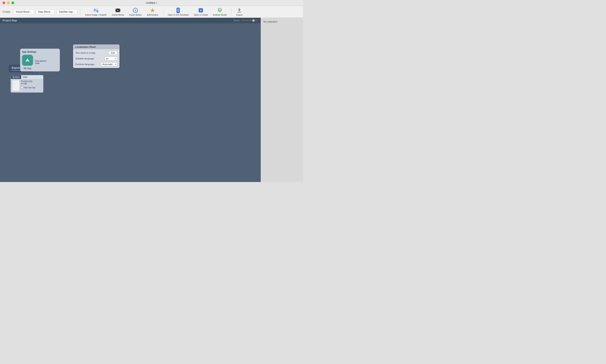 The width and height of the screenshot is (606, 364). Describe the element at coordinates (220, 10) in the screenshot. I see `android-studio-icon` at that location.